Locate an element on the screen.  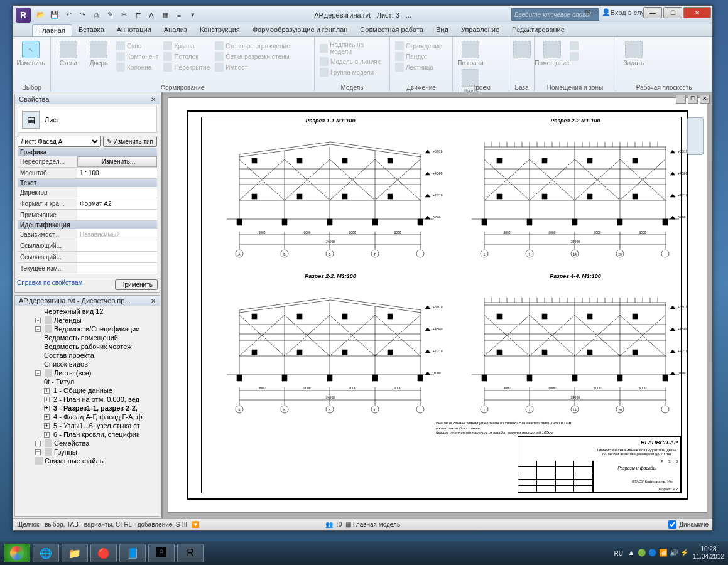
column-button: Колонна is located at coordinates (137, 67).